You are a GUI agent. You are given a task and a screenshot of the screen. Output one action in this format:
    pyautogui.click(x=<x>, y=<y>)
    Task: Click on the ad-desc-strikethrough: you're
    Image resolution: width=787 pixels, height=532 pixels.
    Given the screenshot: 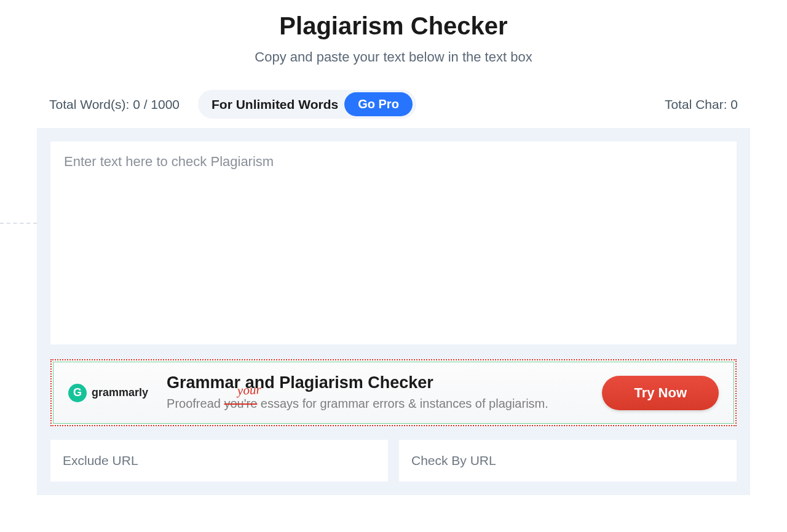 What is the action you would take?
    pyautogui.click(x=240, y=403)
    